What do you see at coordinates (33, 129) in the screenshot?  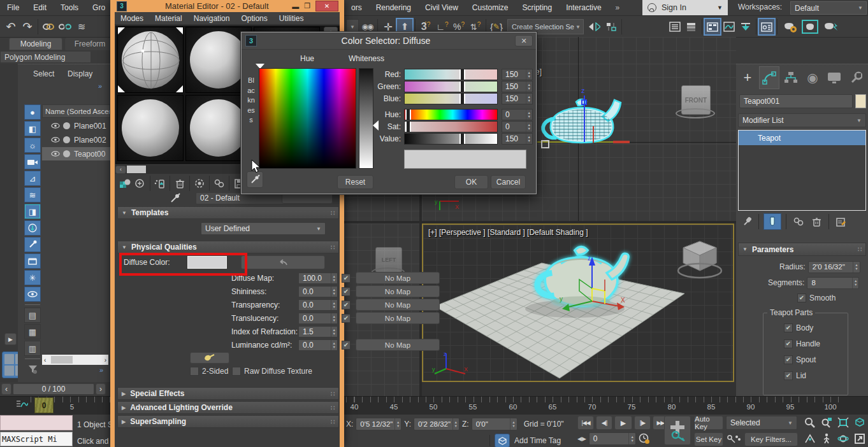 I see `filter-shapes-icon: ◧` at bounding box center [33, 129].